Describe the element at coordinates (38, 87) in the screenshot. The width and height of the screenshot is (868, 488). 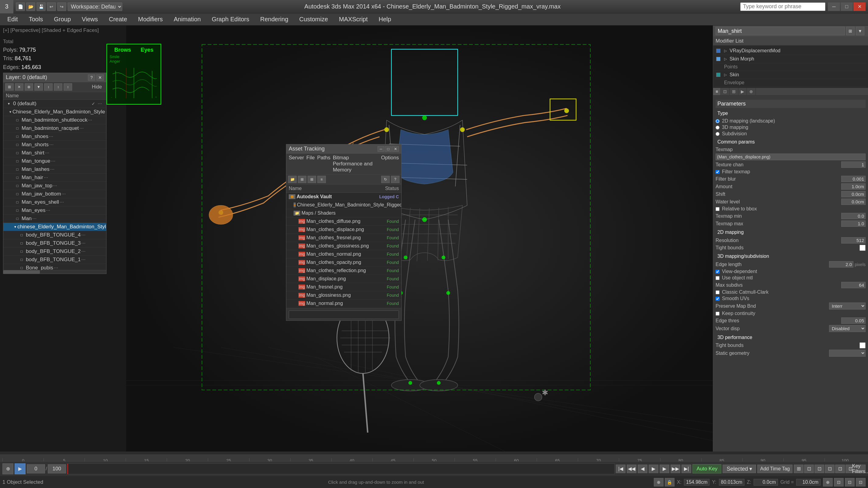
I see `layers-tool-4: ▼` at that location.